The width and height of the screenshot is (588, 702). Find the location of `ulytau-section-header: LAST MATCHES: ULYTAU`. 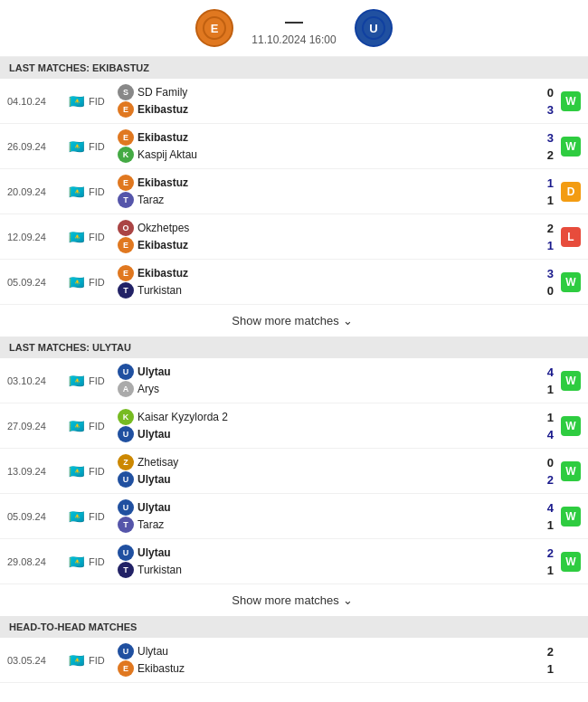

ulytau-section-header: LAST MATCHES: ULYTAU is located at coordinates (294, 347).